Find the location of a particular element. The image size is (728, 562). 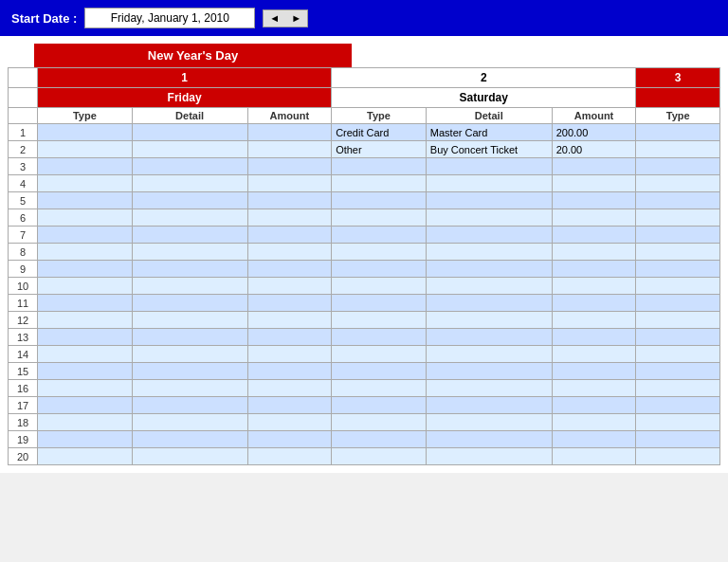

rownum: 10 is located at coordinates (23, 286).